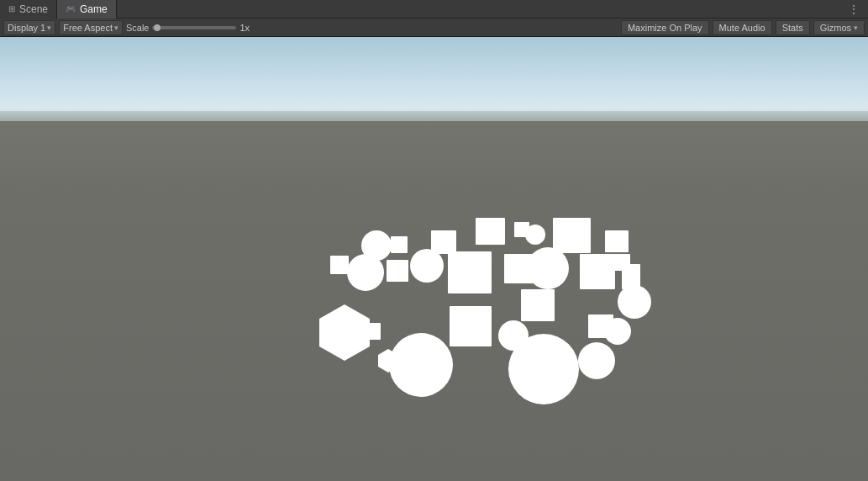  Describe the element at coordinates (194, 28) in the screenshot. I see `scale-slider` at that location.